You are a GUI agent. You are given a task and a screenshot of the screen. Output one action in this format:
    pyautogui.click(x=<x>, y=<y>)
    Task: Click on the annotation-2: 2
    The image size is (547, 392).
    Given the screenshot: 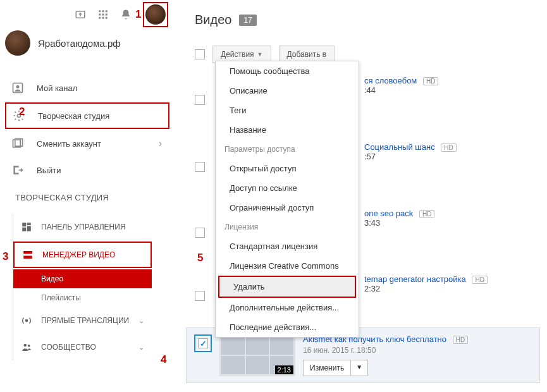 What is the action you would take?
    pyautogui.click(x=22, y=112)
    